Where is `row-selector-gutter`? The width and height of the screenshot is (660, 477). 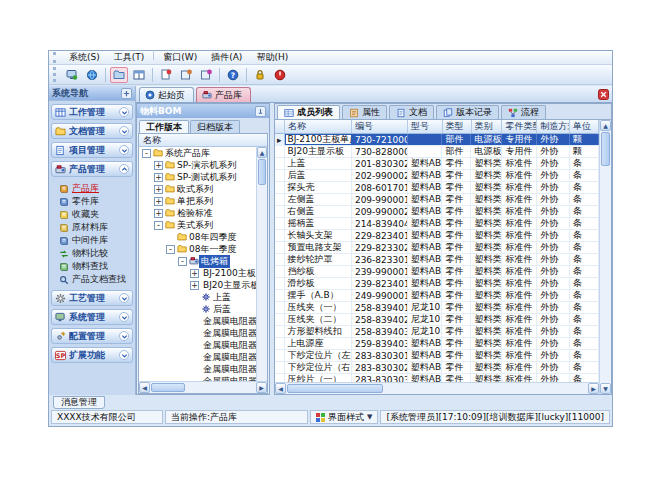 row-selector-gutter is located at coordinates (280, 152).